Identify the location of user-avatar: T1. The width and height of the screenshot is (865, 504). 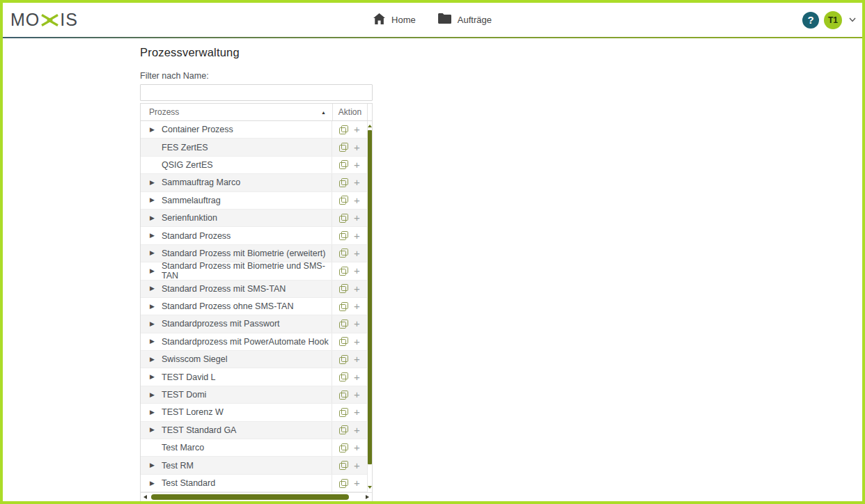
(833, 20).